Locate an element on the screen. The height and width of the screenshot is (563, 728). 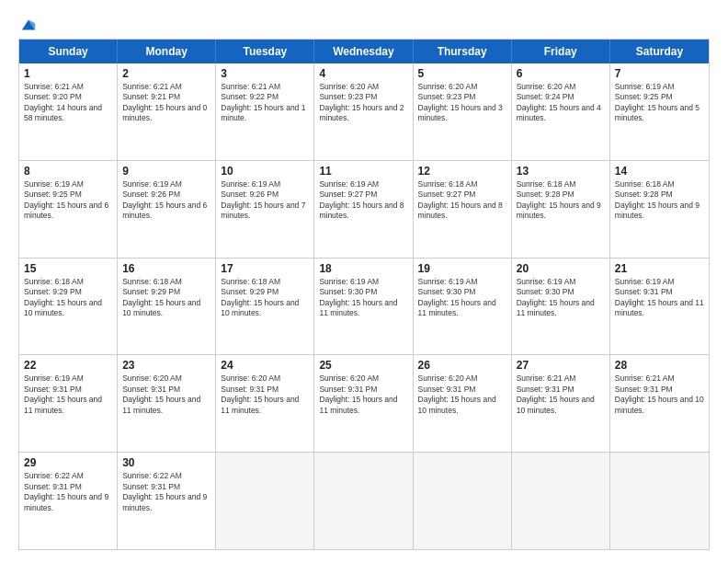
day-number: 19 is located at coordinates (462, 269).